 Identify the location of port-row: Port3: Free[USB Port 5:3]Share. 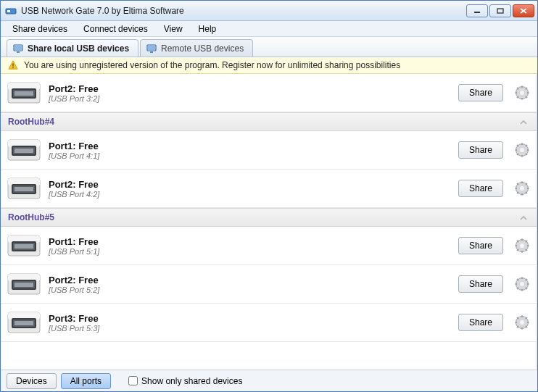
(268, 323).